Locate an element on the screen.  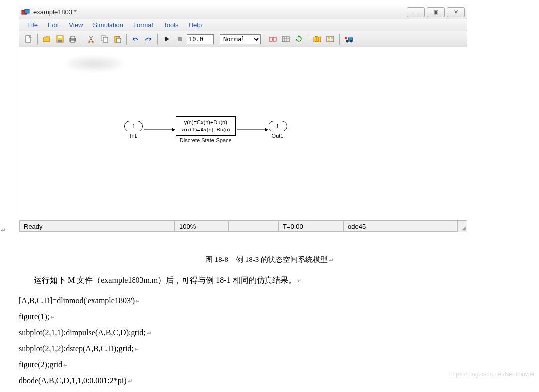
status-time: T=0.00 is located at coordinates (311, 226).